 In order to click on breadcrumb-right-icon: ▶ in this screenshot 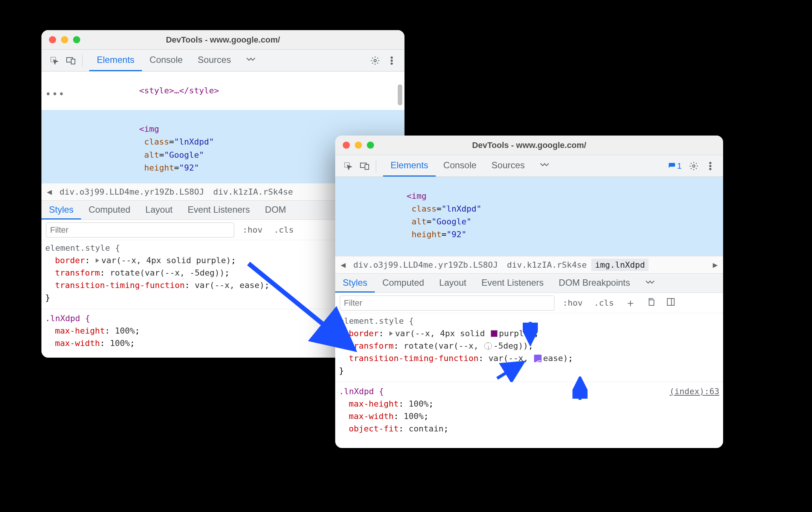, I will do `click(715, 265)`.